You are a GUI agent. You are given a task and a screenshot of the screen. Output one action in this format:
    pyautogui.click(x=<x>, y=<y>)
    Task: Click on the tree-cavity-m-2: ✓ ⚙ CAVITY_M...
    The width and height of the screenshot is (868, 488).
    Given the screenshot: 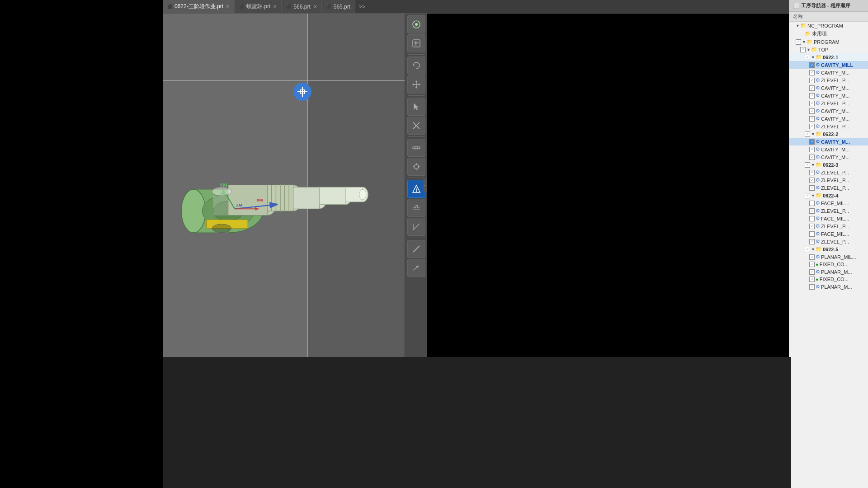 What is the action you would take?
    pyautogui.click(x=829, y=72)
    